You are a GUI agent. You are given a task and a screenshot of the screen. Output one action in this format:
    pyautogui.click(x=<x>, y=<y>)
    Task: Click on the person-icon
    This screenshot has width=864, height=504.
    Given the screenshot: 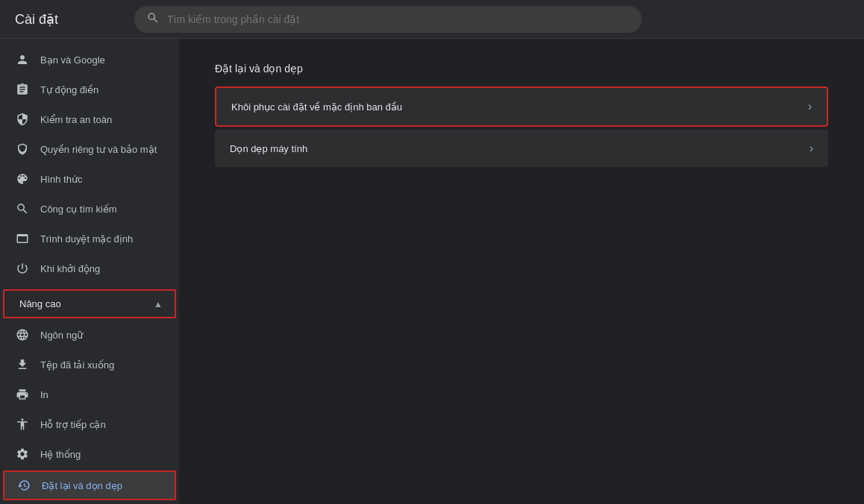 What is the action you would take?
    pyautogui.click(x=22, y=60)
    